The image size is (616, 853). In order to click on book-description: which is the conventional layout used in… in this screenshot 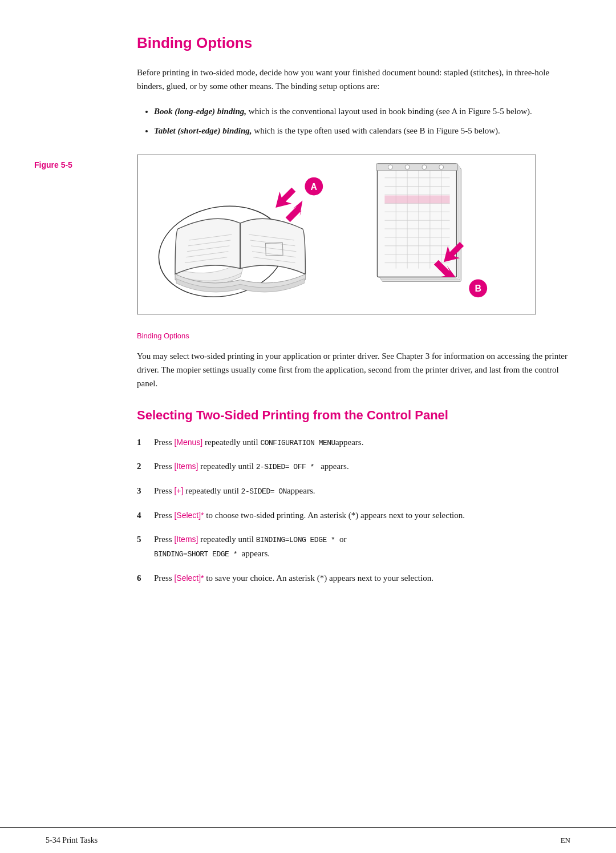, I will do `click(390, 111)`.